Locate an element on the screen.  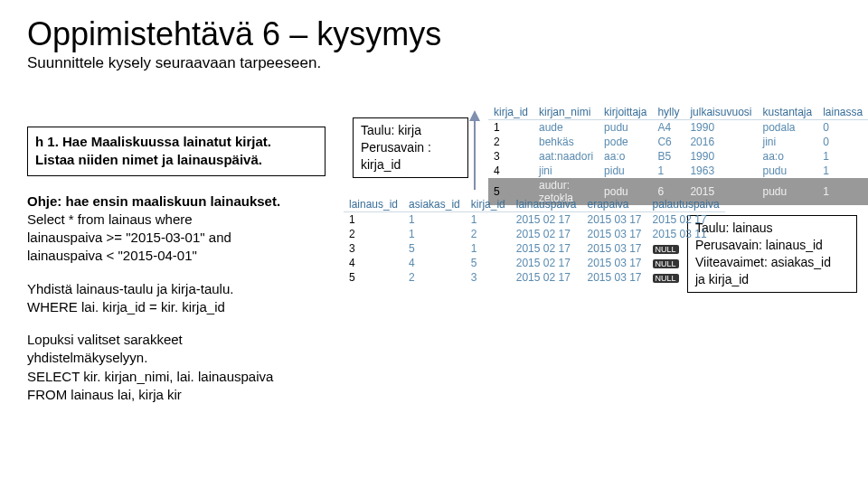
table-row: 1112015 02 172015 03 172015 02 17 is located at coordinates (534, 221).